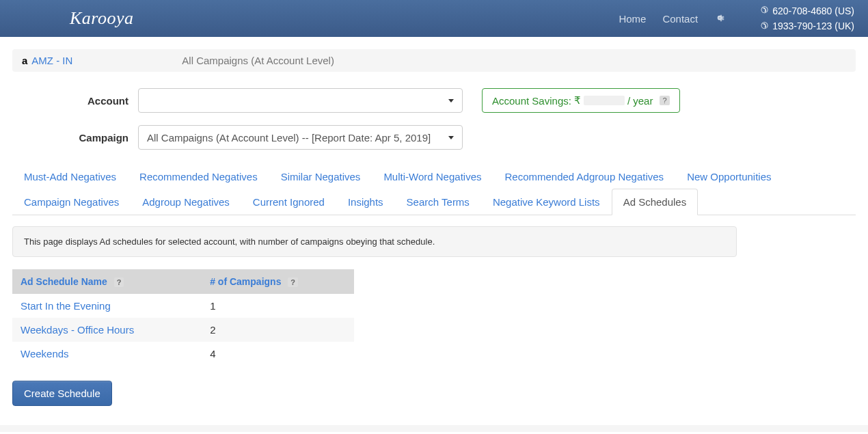  What do you see at coordinates (813, 26) in the screenshot?
I see `phone-uk: 1933-790-123 (UK)` at bounding box center [813, 26].